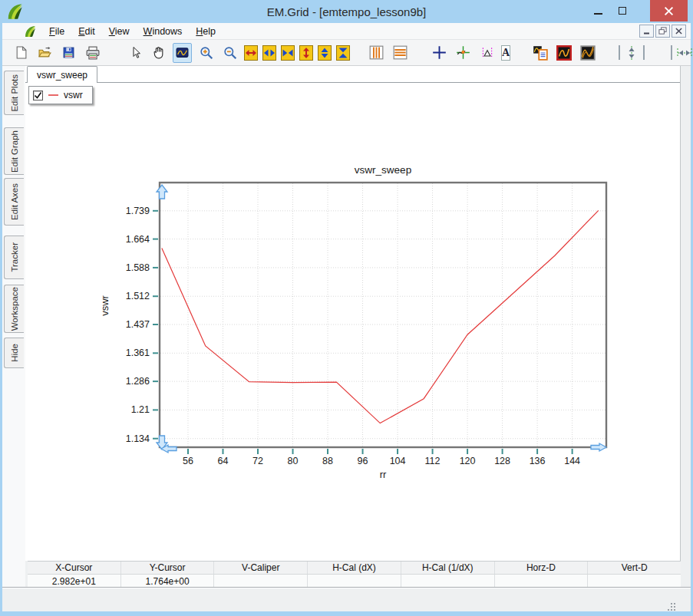 The height and width of the screenshot is (616, 693). What do you see at coordinates (347, 53) in the screenshot?
I see `toolbar: A` at bounding box center [347, 53].